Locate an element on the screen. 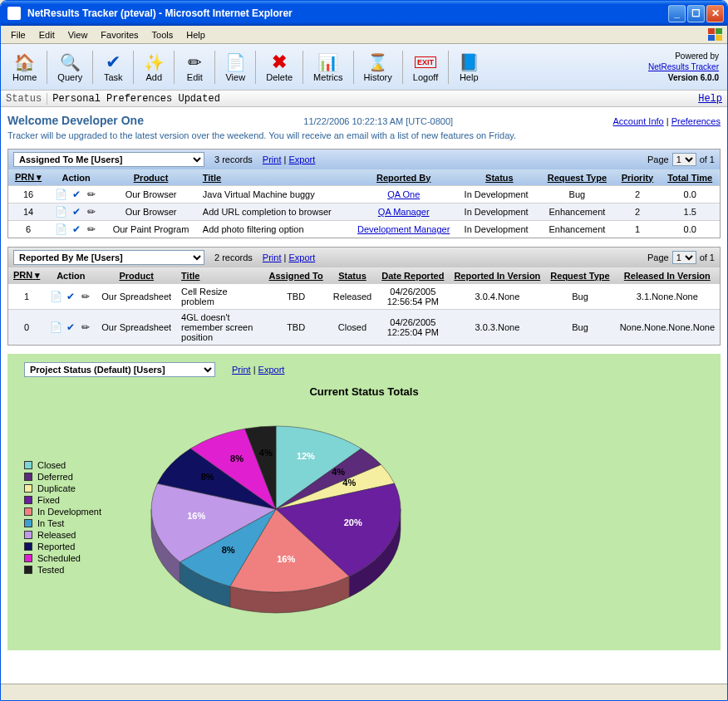  delete-icon: ✖ is located at coordinates (279, 62).